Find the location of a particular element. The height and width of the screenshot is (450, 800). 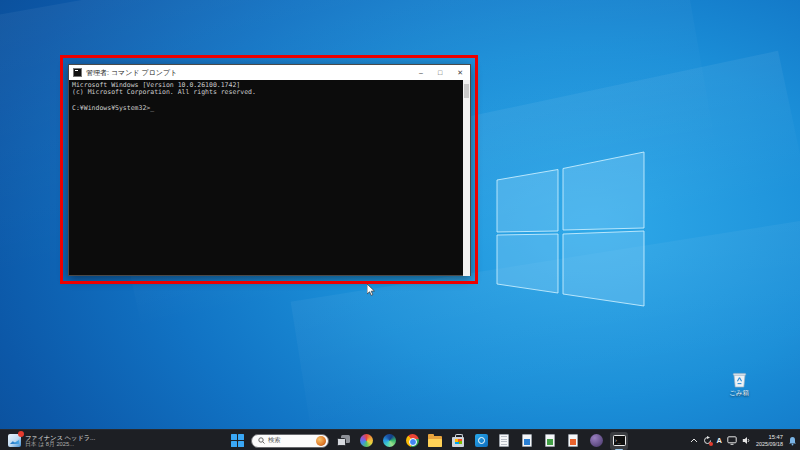

windows-wallpaper-logo is located at coordinates (570, 230).